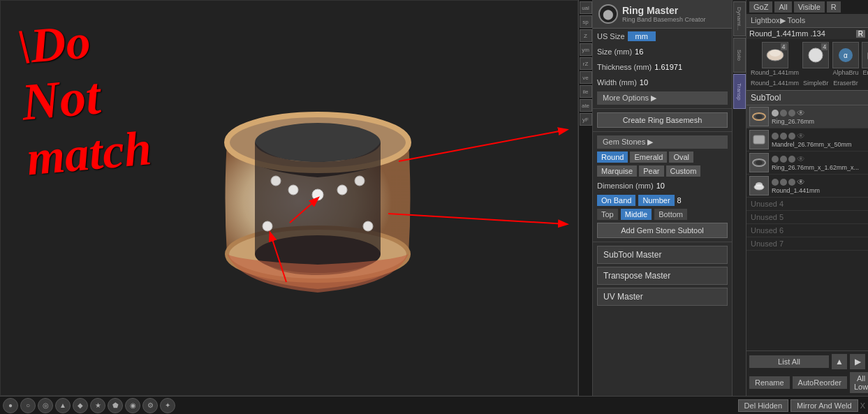 This screenshot has height=414, width=868. I want to click on tool-strip-btn-ile: ile, so click(586, 91).